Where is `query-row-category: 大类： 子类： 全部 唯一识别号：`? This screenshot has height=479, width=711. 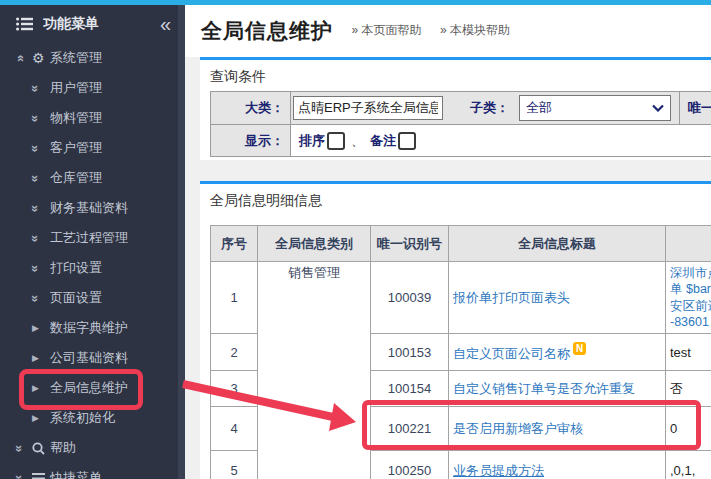 query-row-category: 大类： 子类： 全部 唯一识别号： is located at coordinates (461, 108).